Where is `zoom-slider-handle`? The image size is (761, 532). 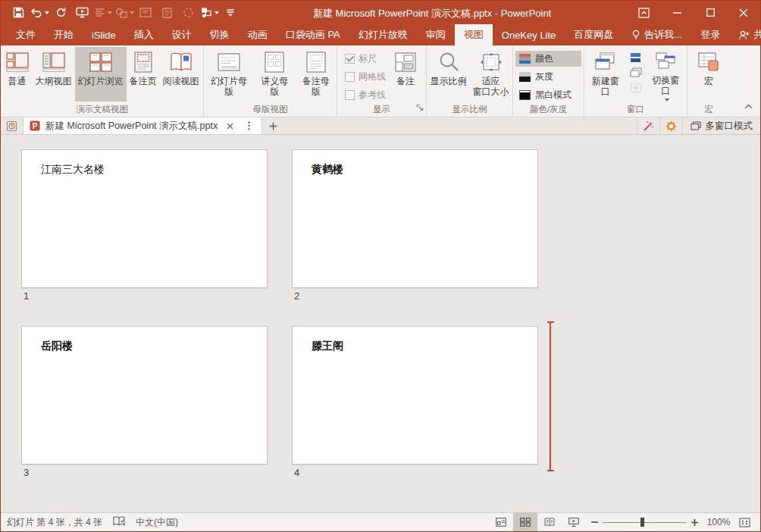
zoom-slider-handle is located at coordinates (643, 522).